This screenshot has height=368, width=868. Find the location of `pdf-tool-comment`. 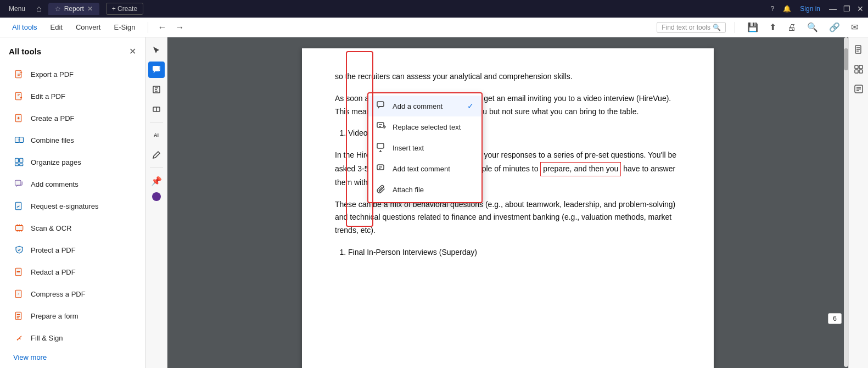

pdf-tool-comment is located at coordinates (156, 70).